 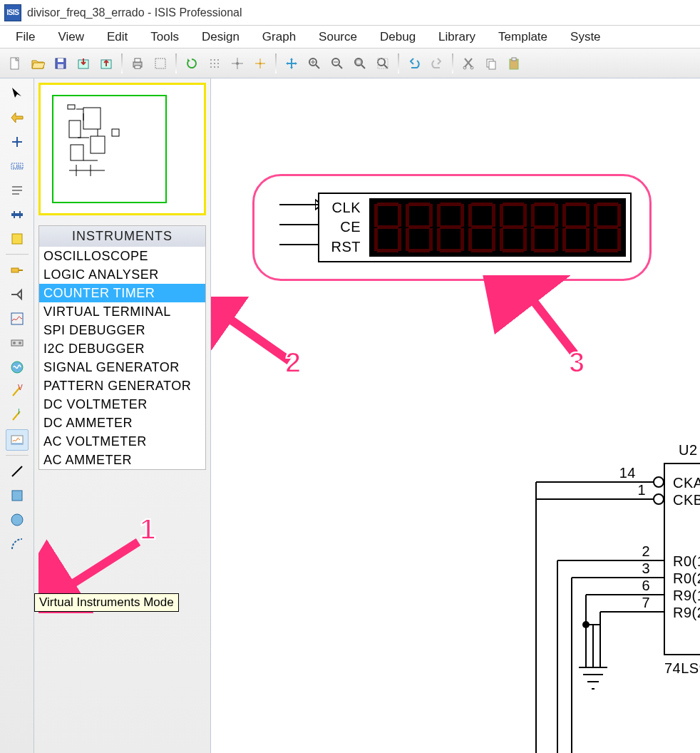 What do you see at coordinates (17, 239) in the screenshot?
I see `subcircuit-button` at bounding box center [17, 239].